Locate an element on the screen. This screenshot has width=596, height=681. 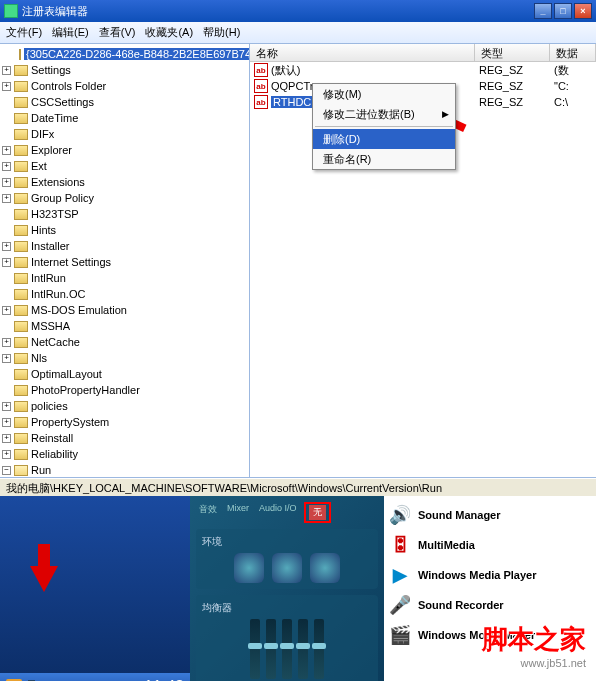
menu-delete: 删除(D) is located at coordinates (384, 139).